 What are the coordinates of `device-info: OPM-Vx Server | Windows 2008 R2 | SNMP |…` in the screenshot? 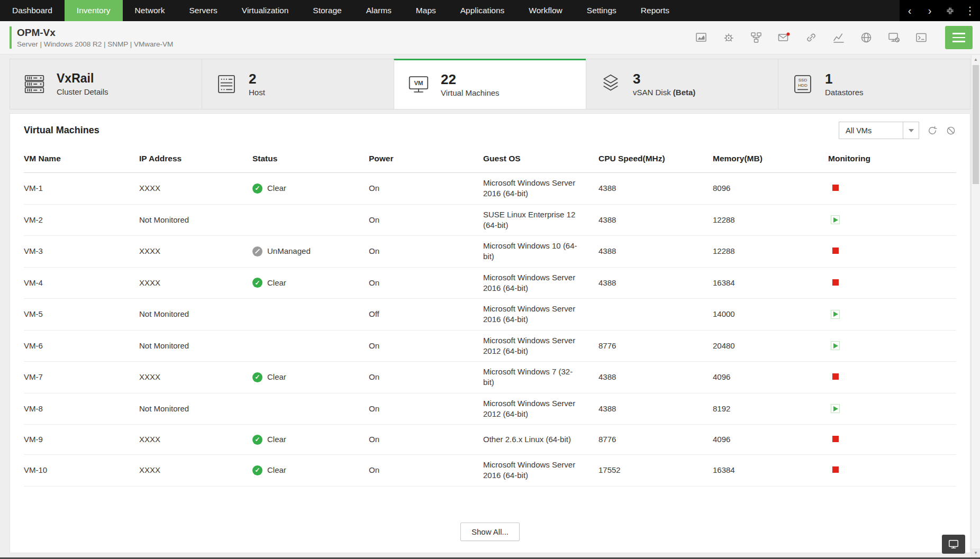 It's located at (91, 38).